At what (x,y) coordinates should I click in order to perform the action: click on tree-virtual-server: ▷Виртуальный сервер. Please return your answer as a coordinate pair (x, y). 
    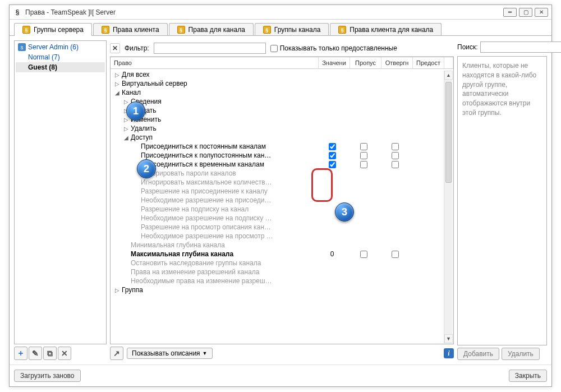
    Looking at the image, I should click on (282, 84).